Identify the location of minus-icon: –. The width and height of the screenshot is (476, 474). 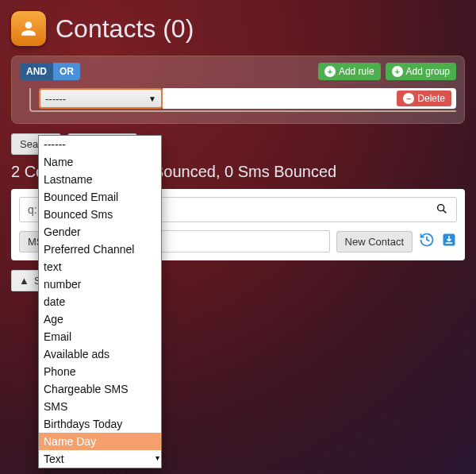
(409, 98).